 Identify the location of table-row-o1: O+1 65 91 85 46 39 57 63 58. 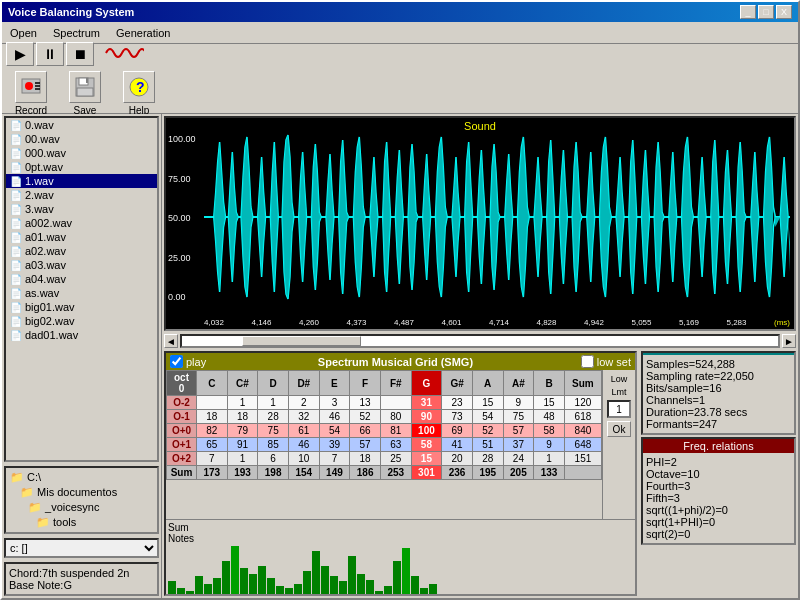
(384, 445).